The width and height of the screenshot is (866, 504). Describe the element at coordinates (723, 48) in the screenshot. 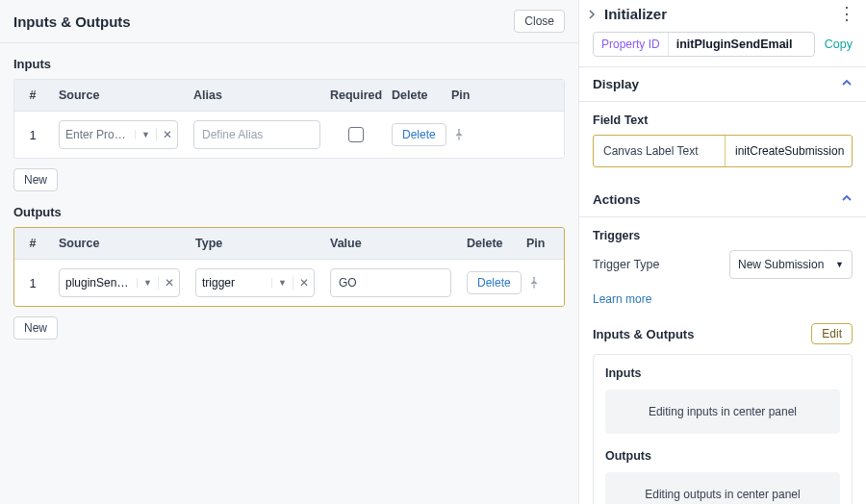

I see `property-id-row: Property ID initPluginSendEmail Copy` at that location.